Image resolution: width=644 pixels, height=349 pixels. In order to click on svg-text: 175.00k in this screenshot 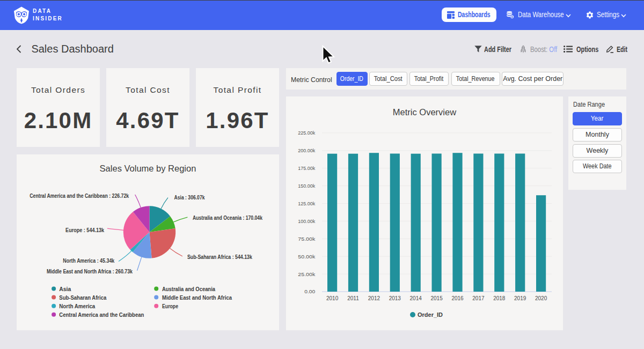, I will do `click(306, 168)`.